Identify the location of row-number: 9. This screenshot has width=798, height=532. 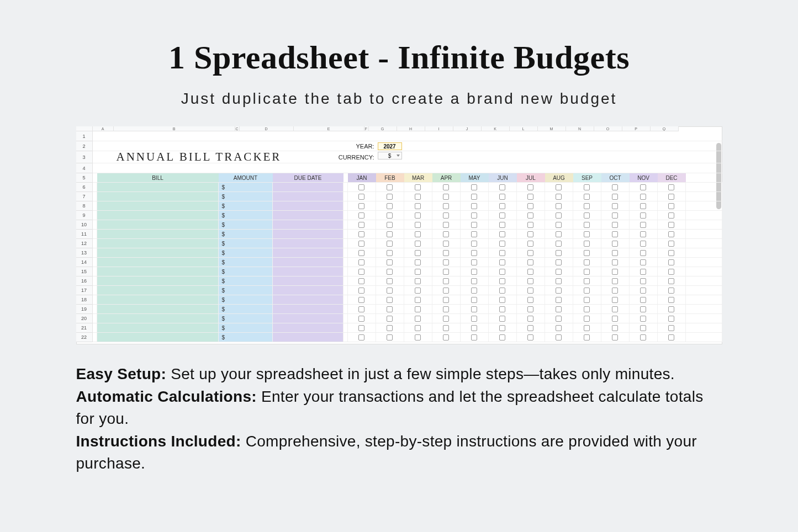
(84, 215).